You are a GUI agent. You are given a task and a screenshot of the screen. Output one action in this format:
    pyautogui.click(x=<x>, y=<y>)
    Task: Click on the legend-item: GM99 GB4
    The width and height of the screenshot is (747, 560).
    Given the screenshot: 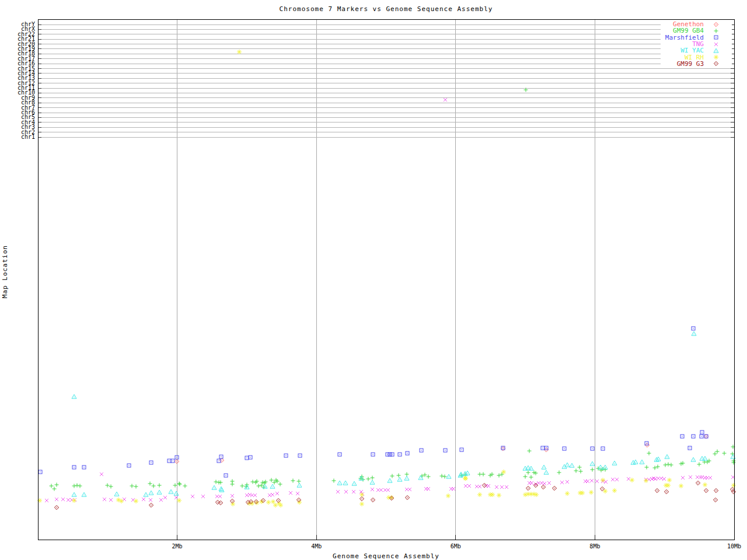 What is the action you would take?
    pyautogui.click(x=696, y=30)
    